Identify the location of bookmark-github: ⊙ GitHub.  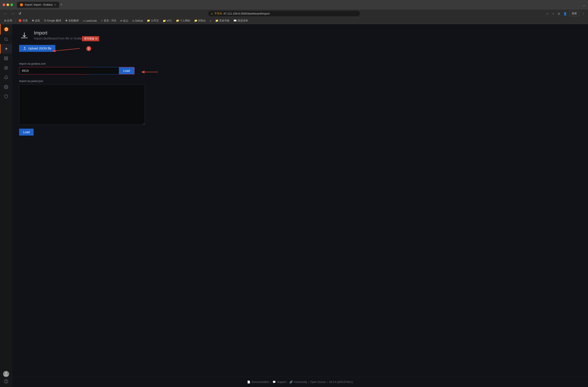
(138, 21).